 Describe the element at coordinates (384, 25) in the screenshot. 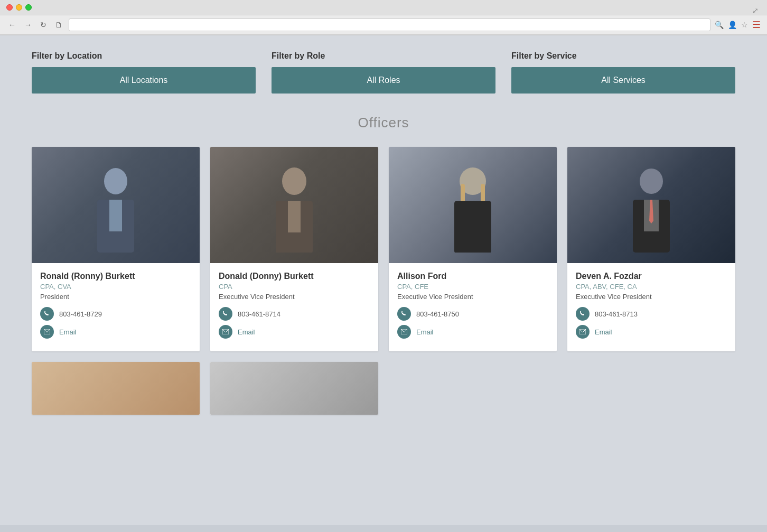

I see `browser-toolbar: ← → ↻ 🗋 🔍 👤 ☆ ☰` at that location.